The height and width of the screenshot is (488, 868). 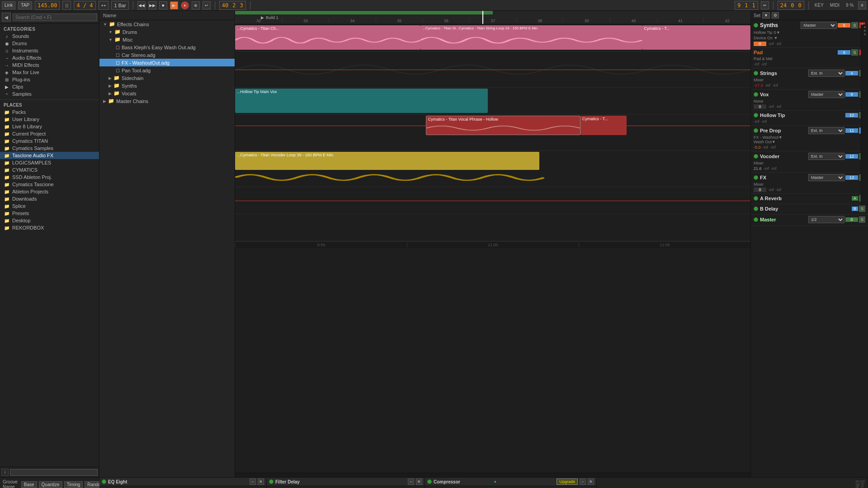 I want to click on loop-display: ●●, so click(x=104, y=5).